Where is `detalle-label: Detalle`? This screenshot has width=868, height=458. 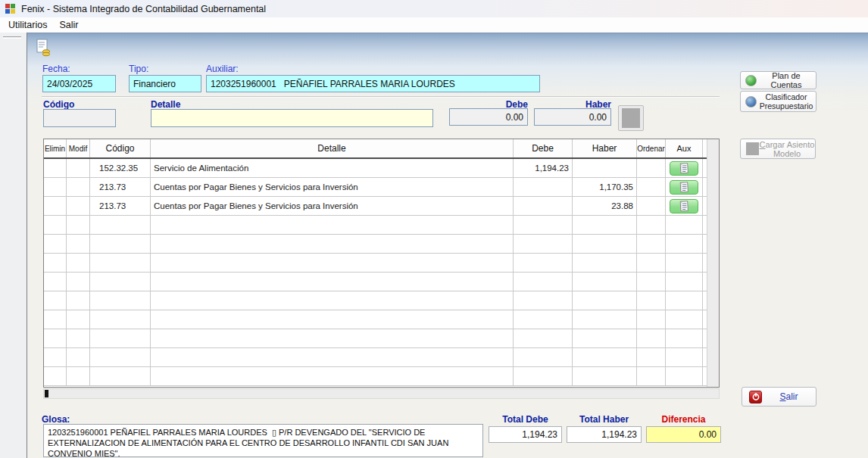 detalle-label: Detalle is located at coordinates (165, 104).